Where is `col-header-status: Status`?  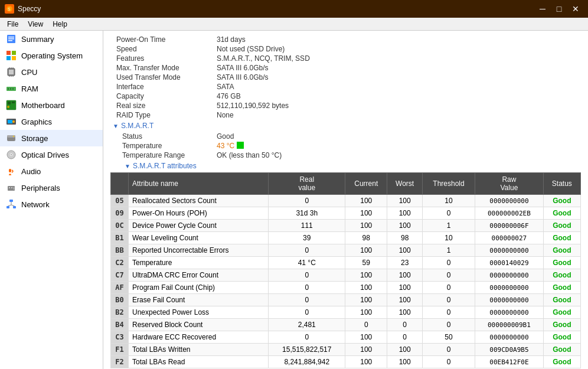
col-header-status: Status is located at coordinates (562, 184).